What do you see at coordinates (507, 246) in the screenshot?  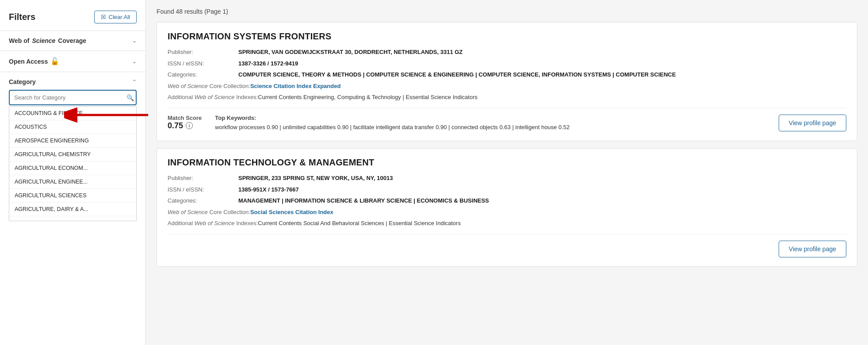 I see `result-card-footer-2: View profile page` at bounding box center [507, 246].